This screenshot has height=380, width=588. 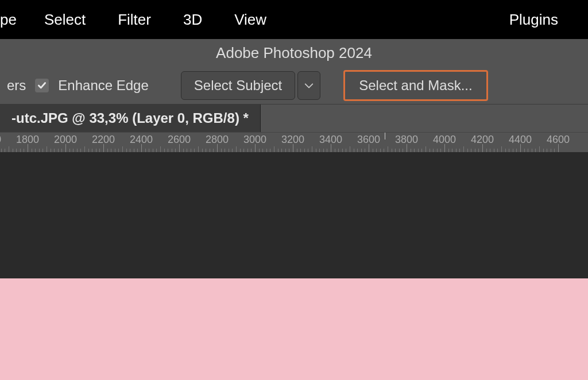 What do you see at coordinates (416, 86) in the screenshot?
I see `select-and-mask-label: Select and Mask...` at bounding box center [416, 86].